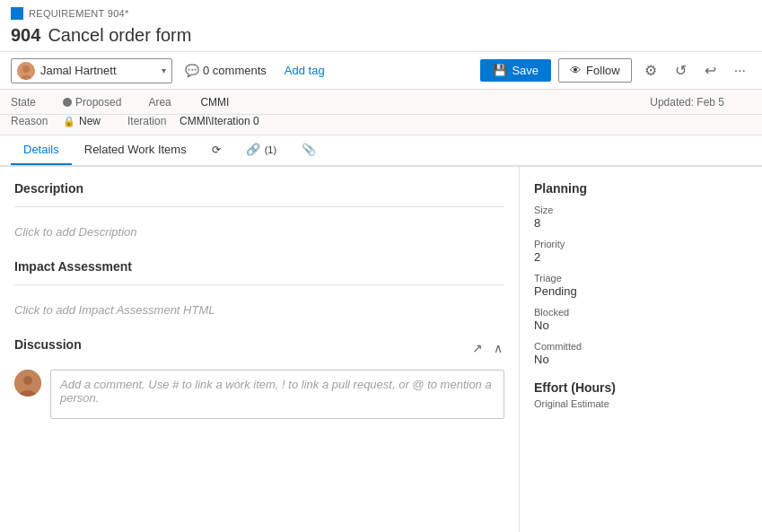 The height and width of the screenshot is (532, 762). Describe the element at coordinates (641, 346) in the screenshot. I see `committed-label: Committed` at that location.